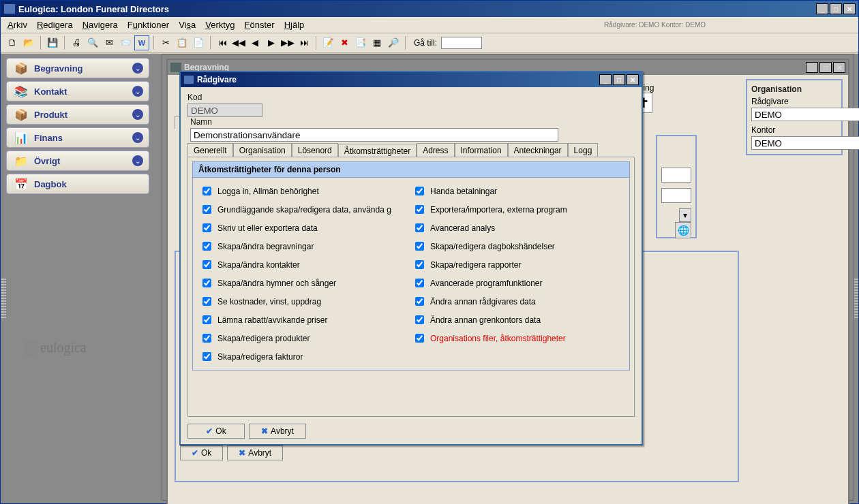  What do you see at coordinates (374, 135) in the screenshot?
I see `namn-field` at bounding box center [374, 135].